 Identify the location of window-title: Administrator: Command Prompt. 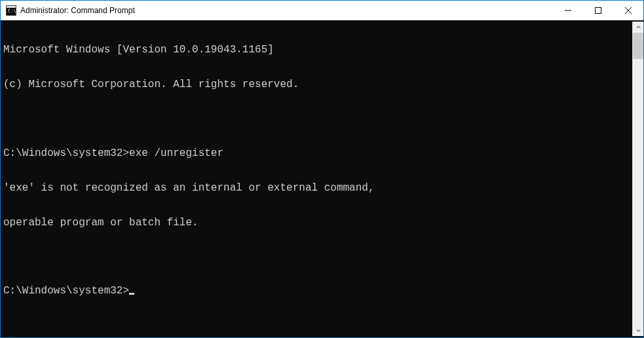
(287, 10).